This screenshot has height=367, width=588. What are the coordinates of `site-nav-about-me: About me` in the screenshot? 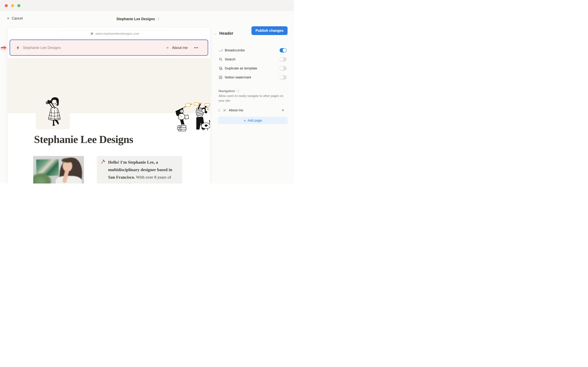 It's located at (180, 48).